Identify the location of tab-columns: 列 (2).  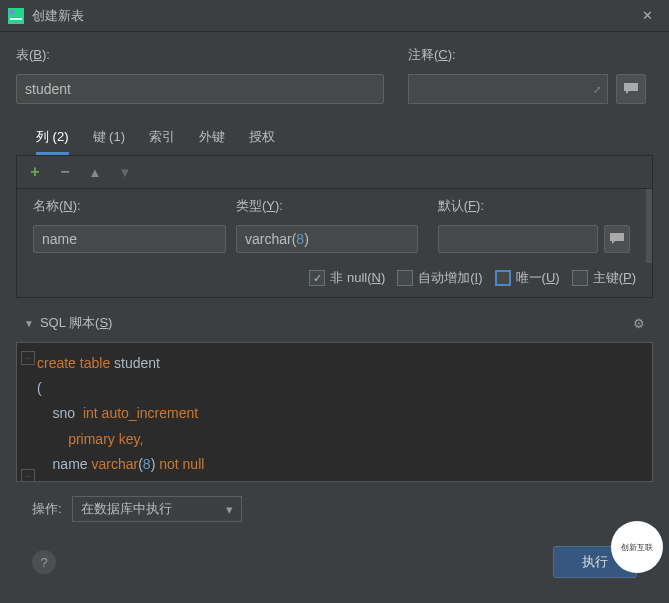
(52, 138).